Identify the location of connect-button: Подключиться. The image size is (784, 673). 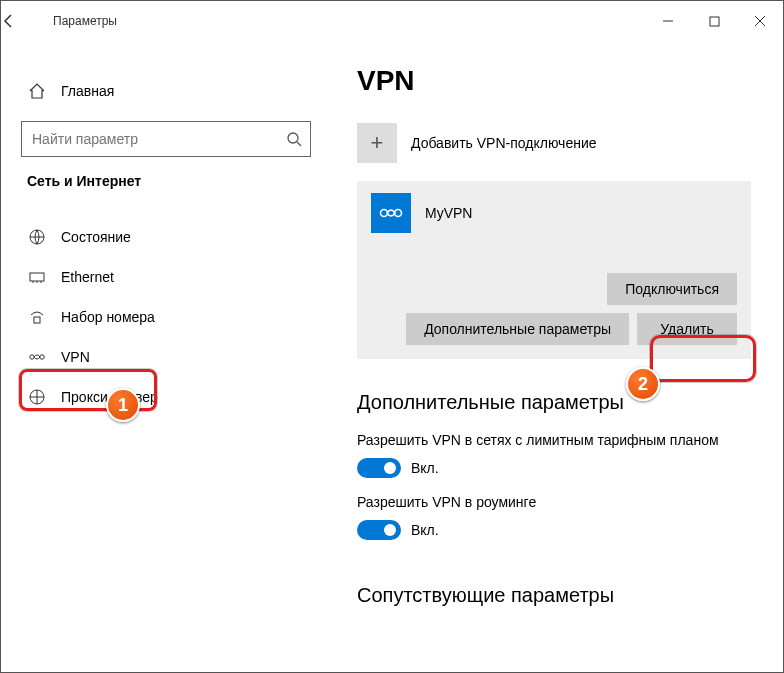
(672, 289).